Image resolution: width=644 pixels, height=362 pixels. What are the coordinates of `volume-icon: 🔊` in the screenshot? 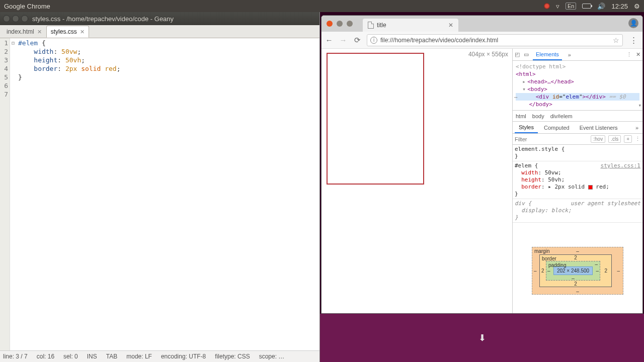 It's located at (601, 6).